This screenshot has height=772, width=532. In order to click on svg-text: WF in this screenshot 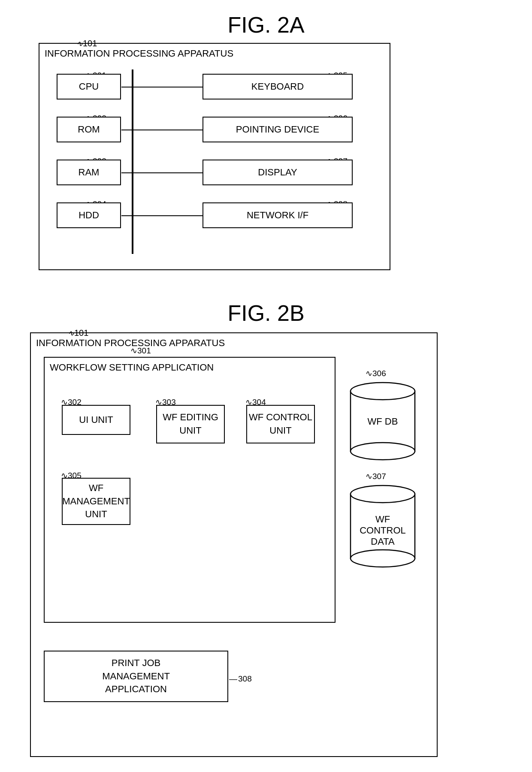, I will do `click(383, 519)`.